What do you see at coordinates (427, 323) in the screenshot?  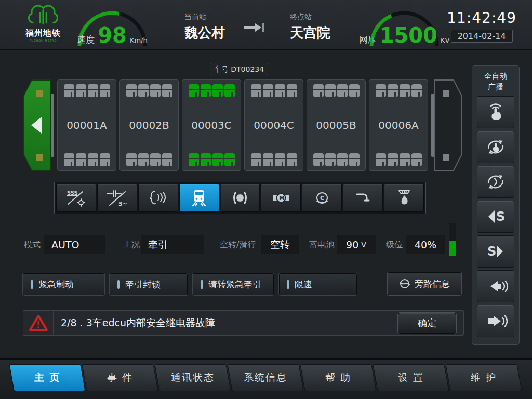 I see `confirm-button: 确定` at bounding box center [427, 323].